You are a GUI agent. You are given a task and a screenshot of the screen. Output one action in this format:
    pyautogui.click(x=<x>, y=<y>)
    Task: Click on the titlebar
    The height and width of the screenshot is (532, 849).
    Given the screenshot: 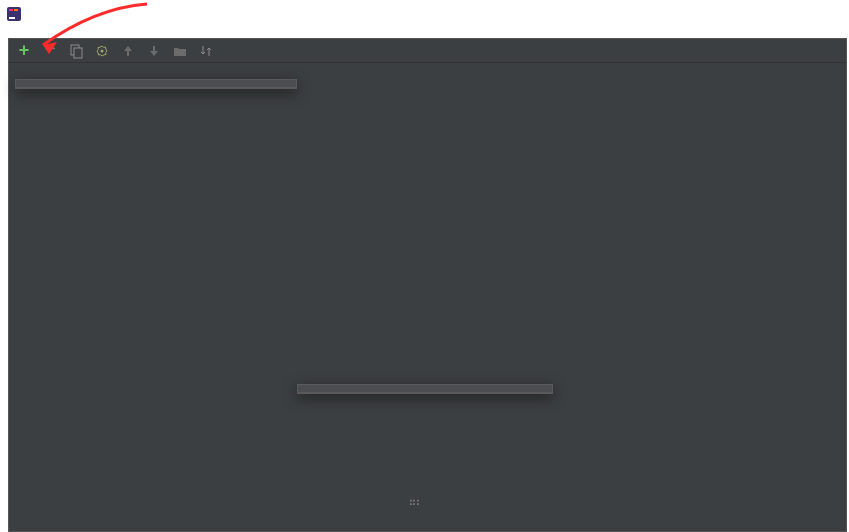 What is the action you would take?
    pyautogui.click(x=424, y=14)
    